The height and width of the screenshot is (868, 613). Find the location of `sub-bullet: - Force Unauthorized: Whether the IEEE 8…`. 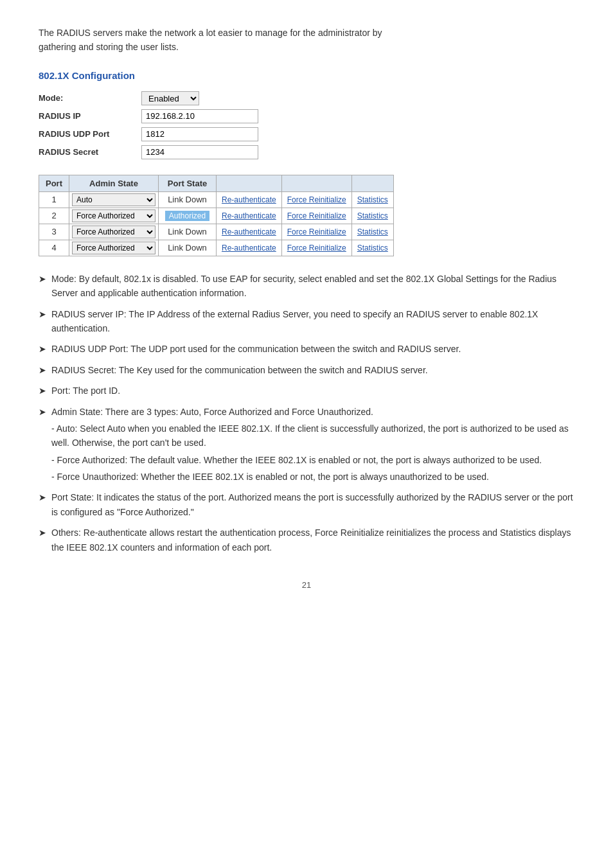

sub-bullet: - Force Unauthorized: Whether the IEEE 8… is located at coordinates (313, 477).